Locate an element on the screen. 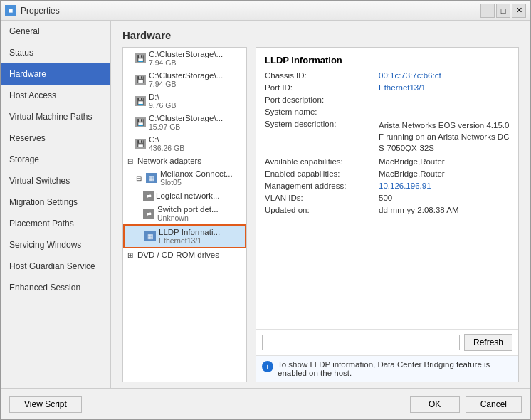 This screenshot has height=420, width=531. info-bar: i To show LLDP information, Data Center … is located at coordinates (387, 369).